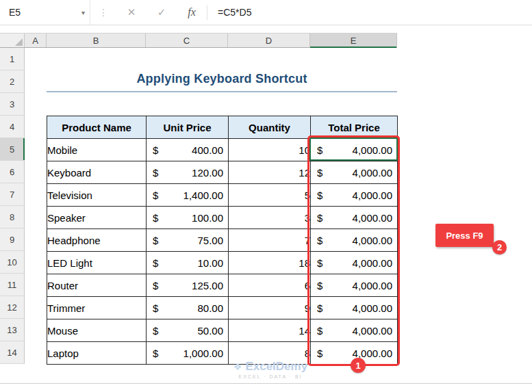 This screenshot has height=392, width=532. Describe the element at coordinates (45, 12) in the screenshot. I see `name-box-value: E5` at that location.